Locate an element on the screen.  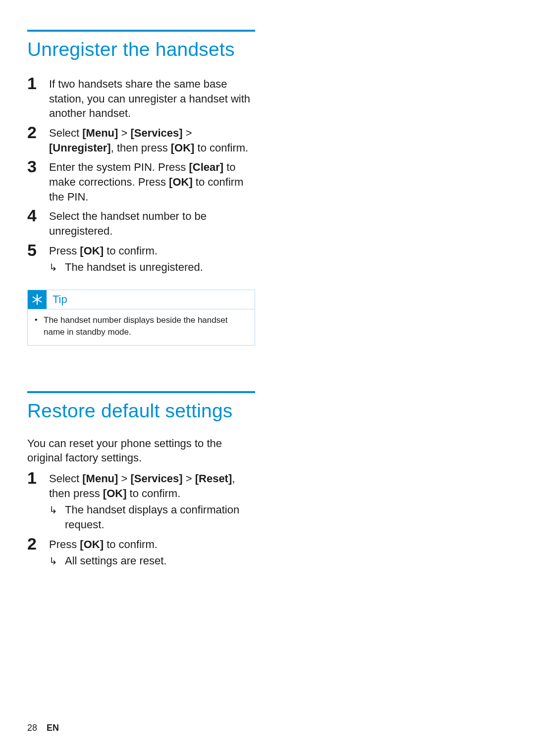
step-result: ↳ The handset is unregistered. is located at coordinates (152, 267).